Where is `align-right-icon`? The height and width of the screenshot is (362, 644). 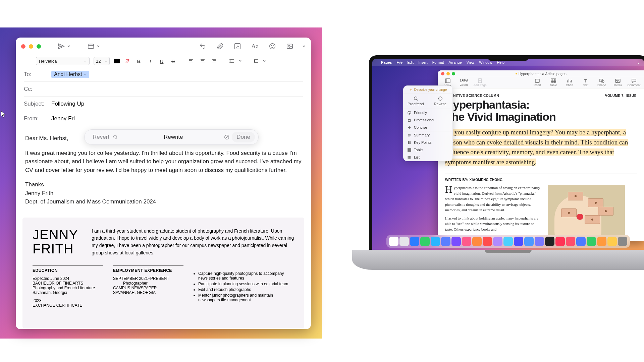
align-right-icon is located at coordinates (214, 61).